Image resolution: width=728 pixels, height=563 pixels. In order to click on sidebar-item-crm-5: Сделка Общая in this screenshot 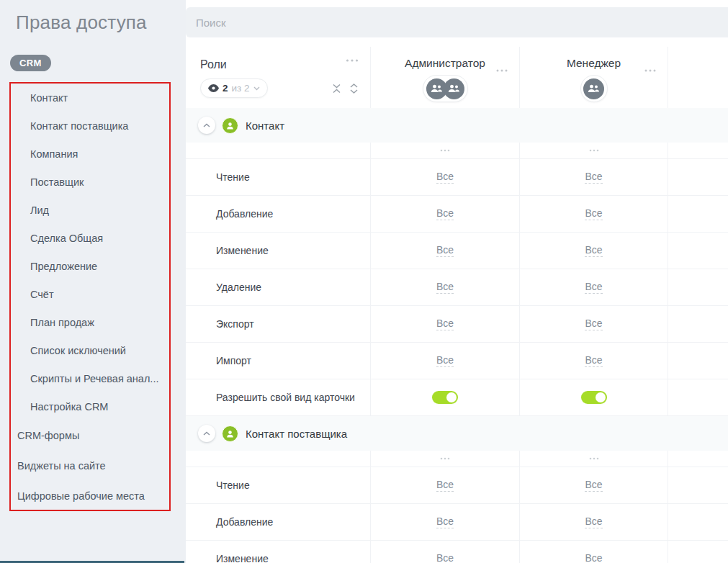, I will do `click(90, 238)`.